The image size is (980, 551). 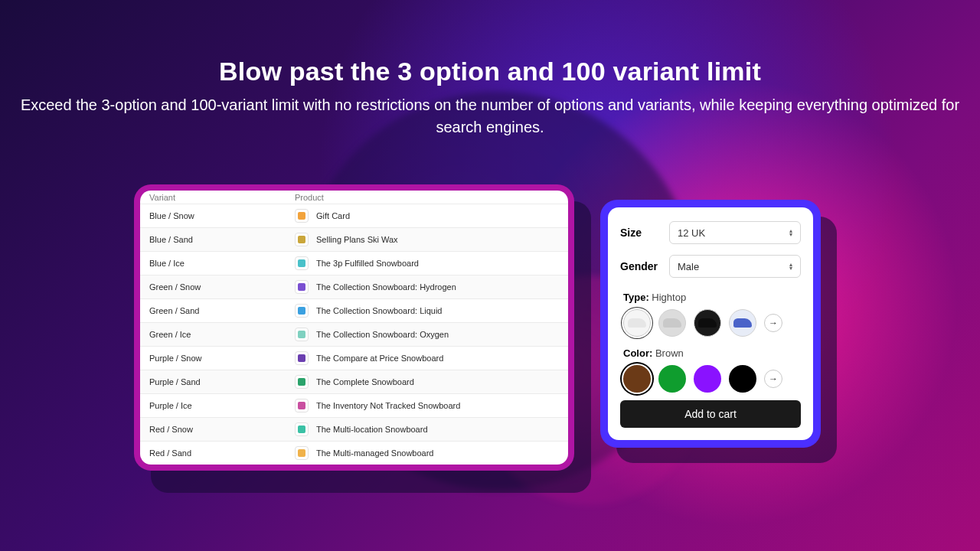 I want to click on col-header-product: Product, so click(x=427, y=197).